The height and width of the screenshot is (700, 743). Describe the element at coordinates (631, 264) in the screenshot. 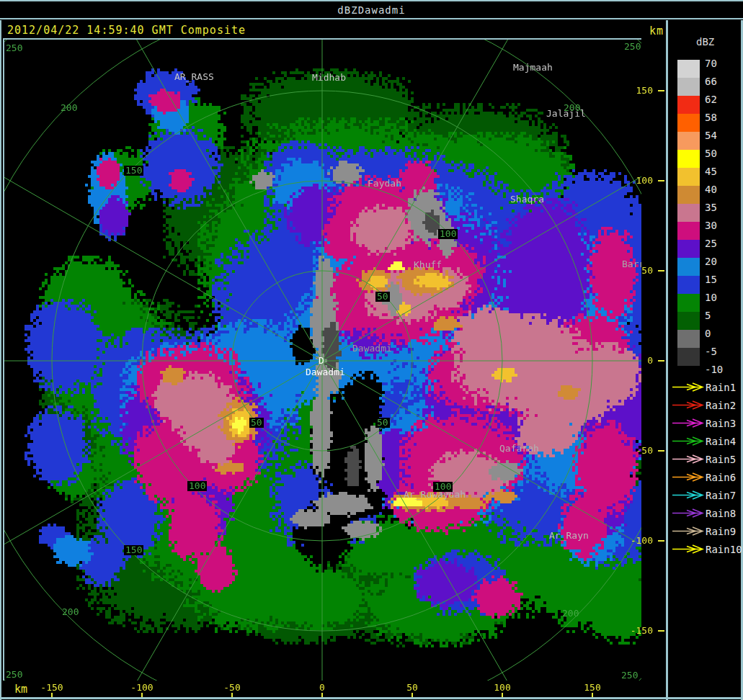

I see `place-label: Barra` at that location.